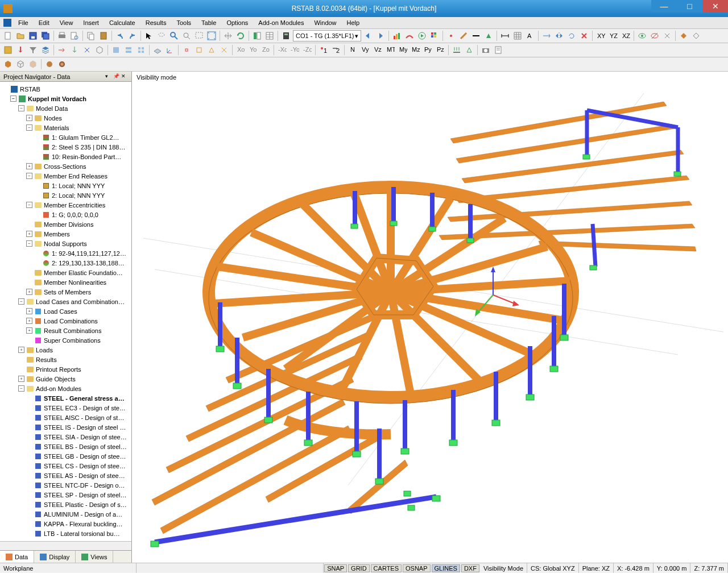 The height and width of the screenshot is (582, 728). Describe the element at coordinates (547, 36) in the screenshot. I see `move-tool-icon` at that location.